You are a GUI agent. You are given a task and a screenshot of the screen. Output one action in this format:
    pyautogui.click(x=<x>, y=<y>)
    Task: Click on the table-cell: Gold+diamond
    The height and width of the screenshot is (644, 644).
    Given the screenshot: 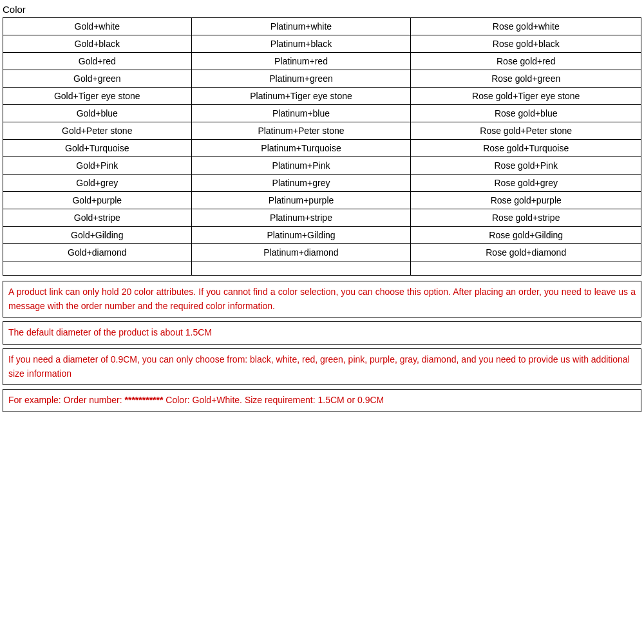 What is the action you would take?
    pyautogui.click(x=98, y=252)
    